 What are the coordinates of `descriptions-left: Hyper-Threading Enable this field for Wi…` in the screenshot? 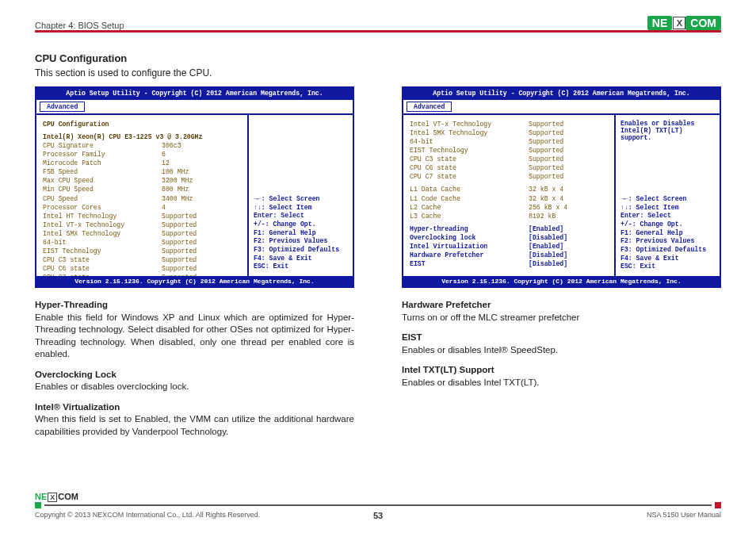 It's located at (195, 368).